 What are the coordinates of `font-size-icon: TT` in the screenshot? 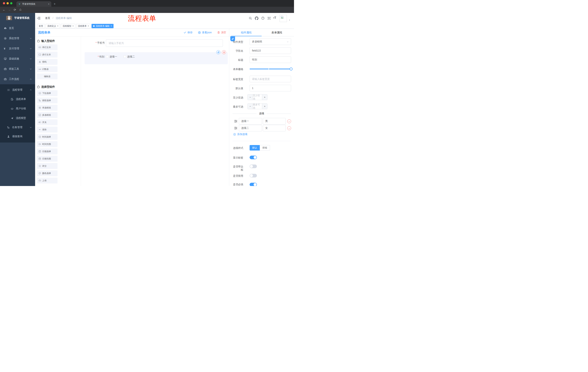 It's located at (275, 18).